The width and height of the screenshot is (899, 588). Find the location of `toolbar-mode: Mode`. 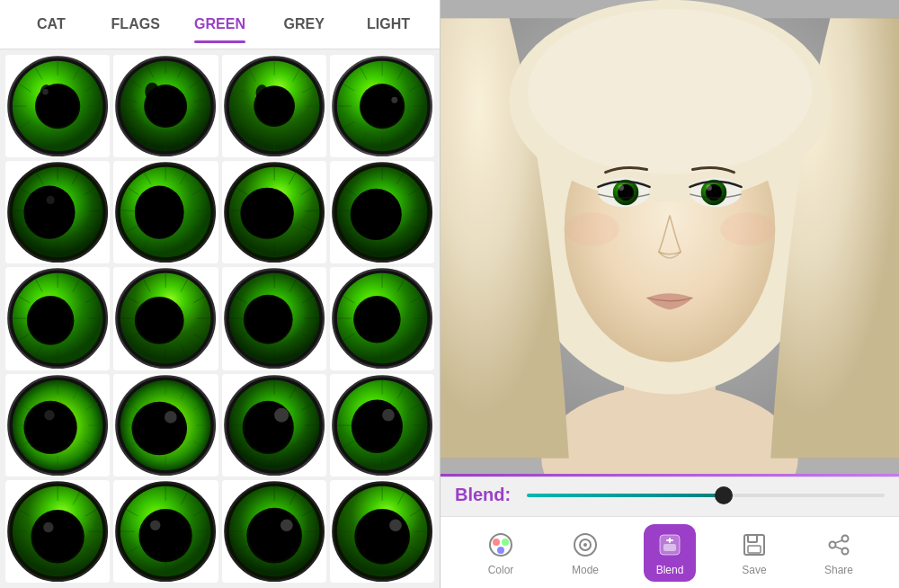

toolbar-mode: Mode is located at coordinates (585, 553).